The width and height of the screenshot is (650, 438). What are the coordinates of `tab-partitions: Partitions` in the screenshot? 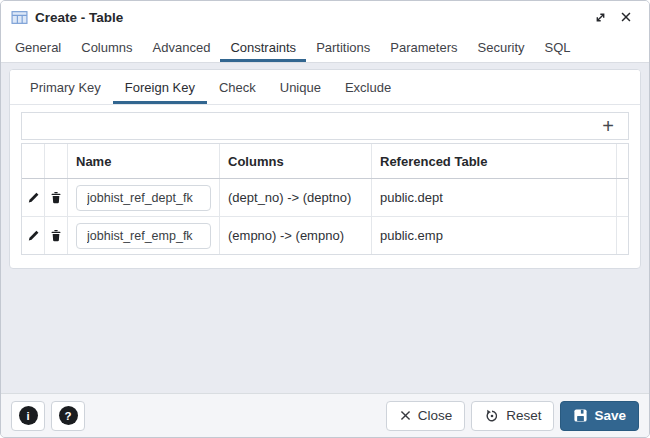 It's located at (343, 48).